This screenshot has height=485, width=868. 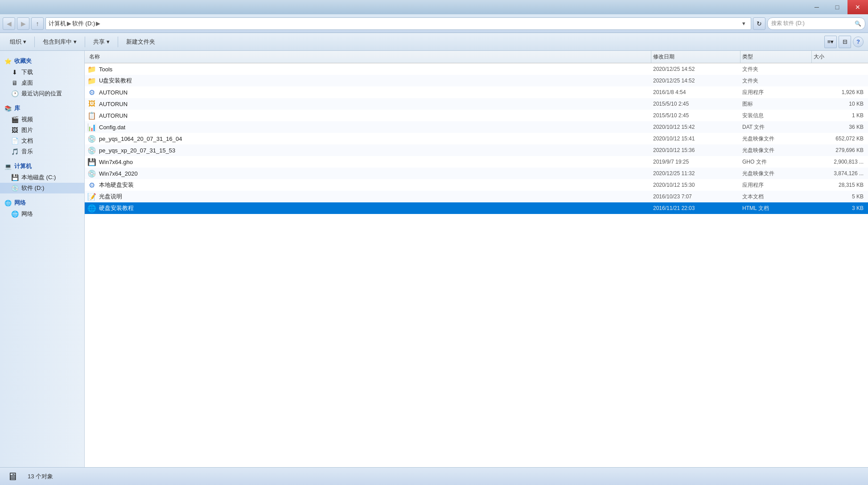 I want to click on table-row: 💿 pe_yqs_1064_20_07_31_16_04 2020/10/12 …, so click(x=476, y=139).